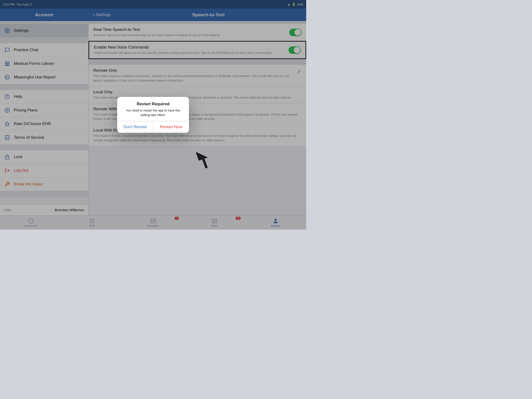 The height and width of the screenshot is (399, 532). Describe the element at coordinates (153, 109) in the screenshot. I see `modal-body: Restart Required You need to restart the…` at that location.